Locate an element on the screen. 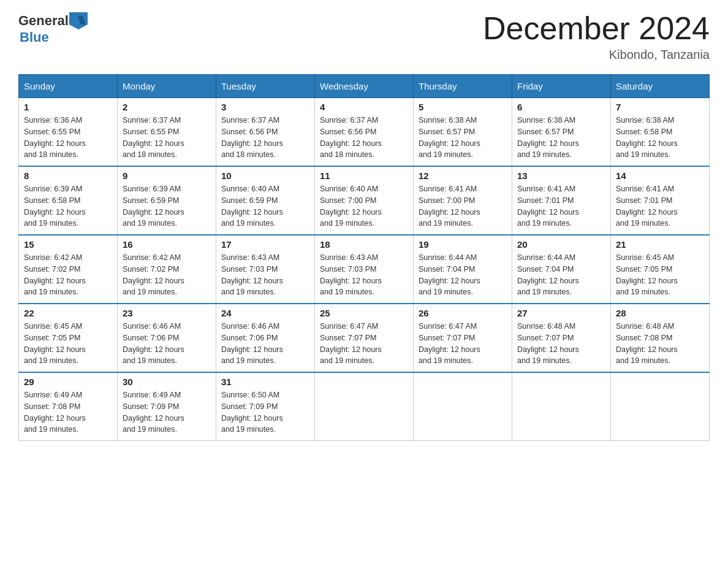  day-number: 14 is located at coordinates (660, 175).